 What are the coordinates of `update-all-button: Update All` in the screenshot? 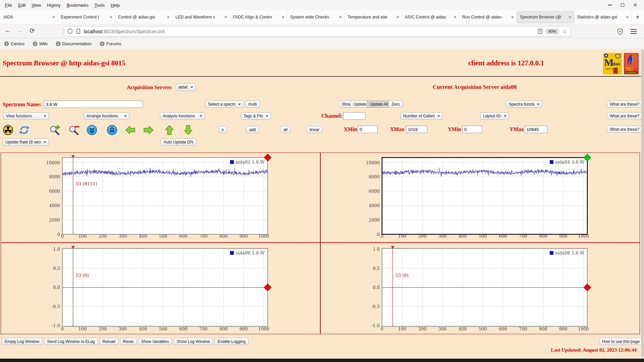 It's located at (379, 104).